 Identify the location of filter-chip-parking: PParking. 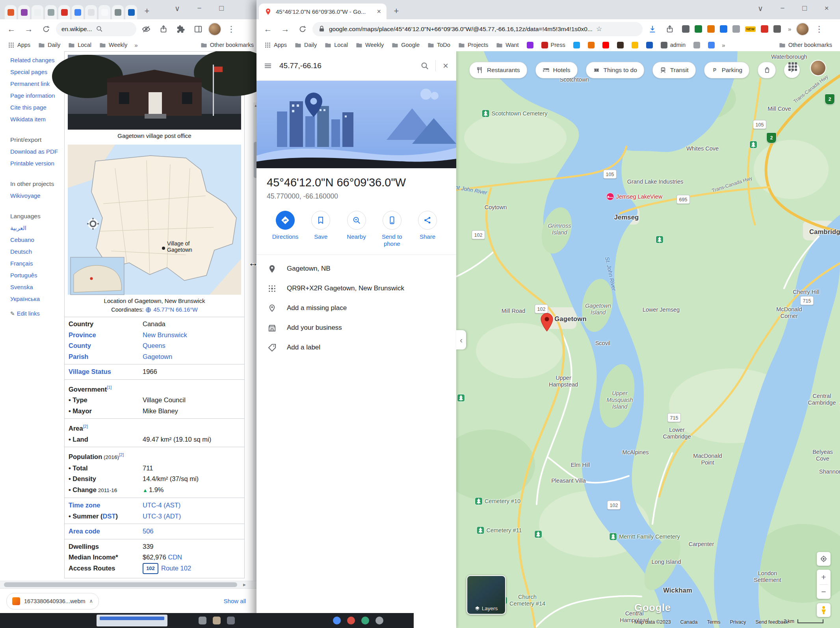
(727, 70).